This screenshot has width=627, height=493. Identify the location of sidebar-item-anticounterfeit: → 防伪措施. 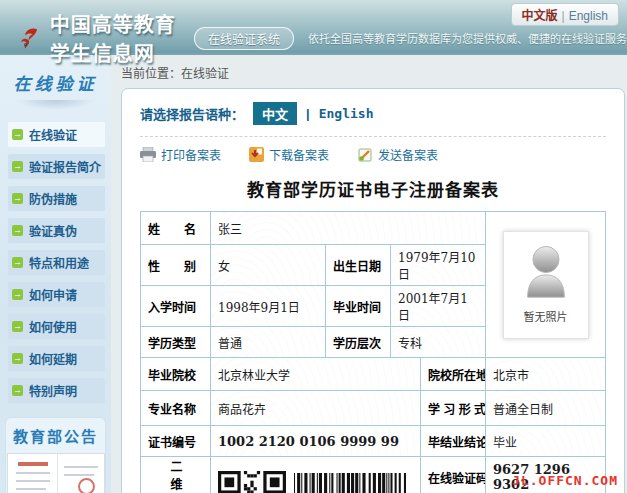
(56, 198).